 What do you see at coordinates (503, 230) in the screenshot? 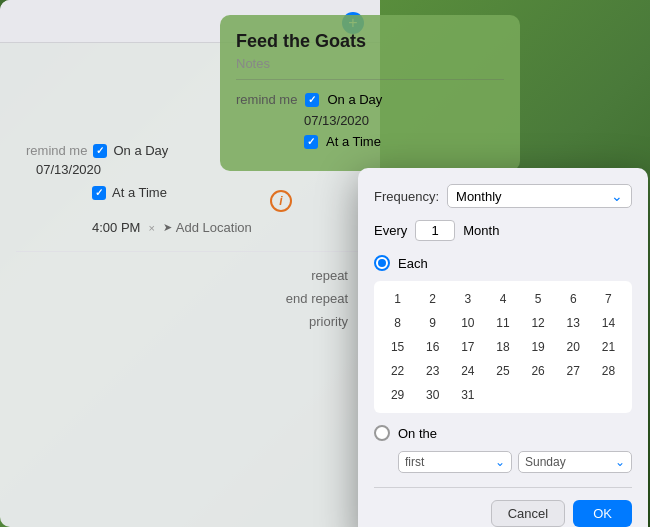
I see `every-row: Every Month` at bounding box center [503, 230].